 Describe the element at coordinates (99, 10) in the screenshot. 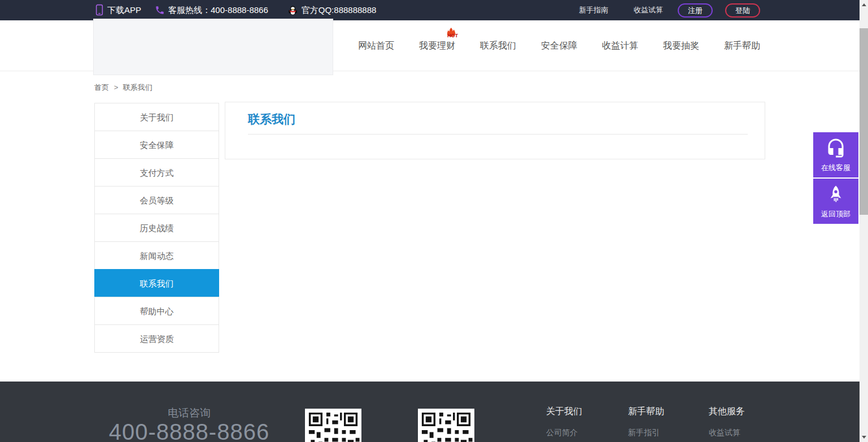

I see `mobile-phone-icon` at that location.